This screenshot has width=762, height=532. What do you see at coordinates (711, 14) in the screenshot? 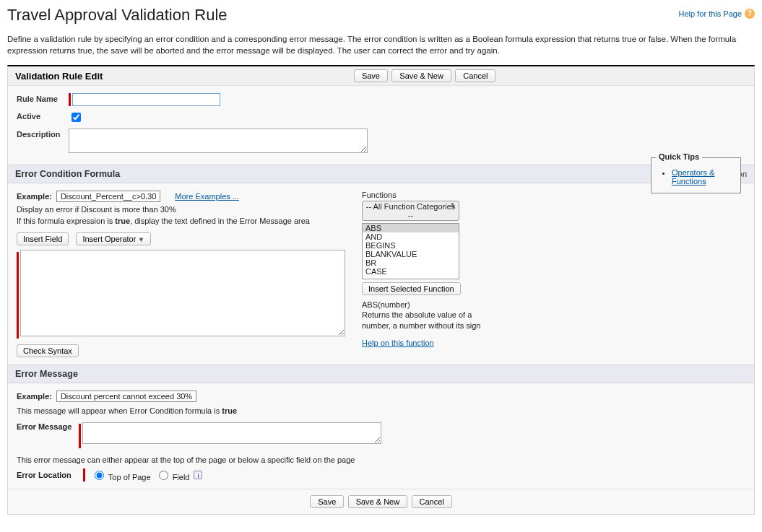
I see `help-for-page-text: Help for this Page` at bounding box center [711, 14].